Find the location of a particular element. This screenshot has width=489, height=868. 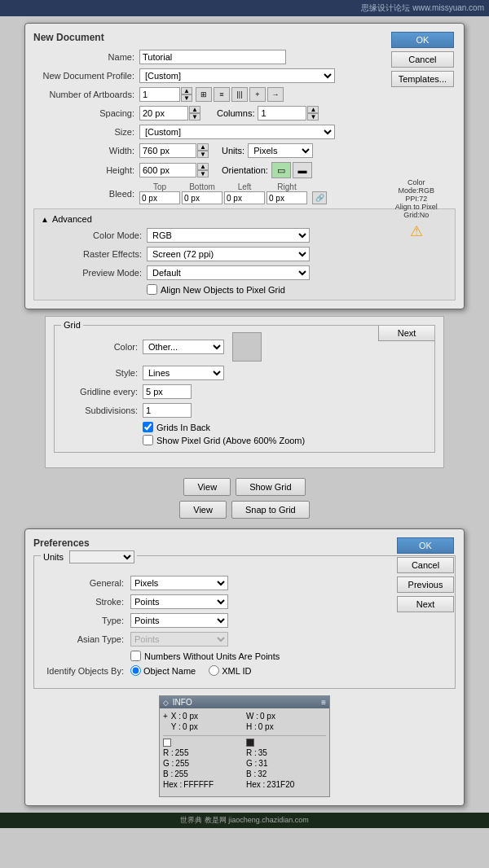

info-wh-col: W : 0 px H : 0 px is located at coordinates (286, 722).